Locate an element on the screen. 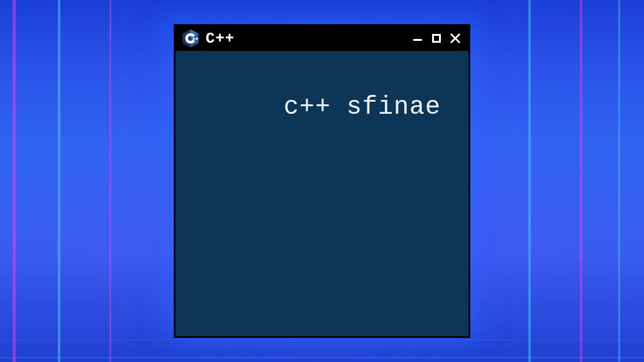 The width and height of the screenshot is (644, 362). close-icon is located at coordinates (455, 38).